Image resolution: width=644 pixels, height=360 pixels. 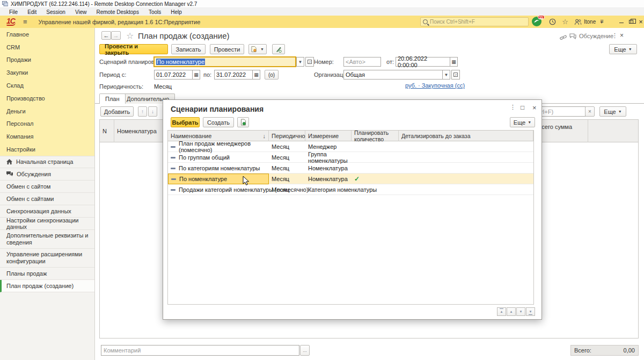 What do you see at coordinates (47, 124) in the screenshot?
I see `sidebar-item-personal: Персонал` at bounding box center [47, 124].